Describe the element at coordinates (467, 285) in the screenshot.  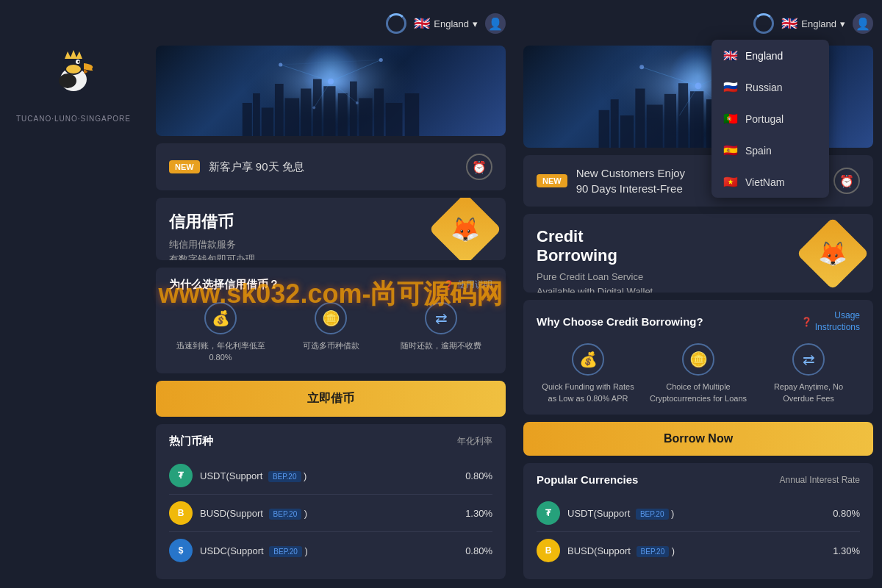
I see `left-usage-link: ❓ 使用说明` at that location.